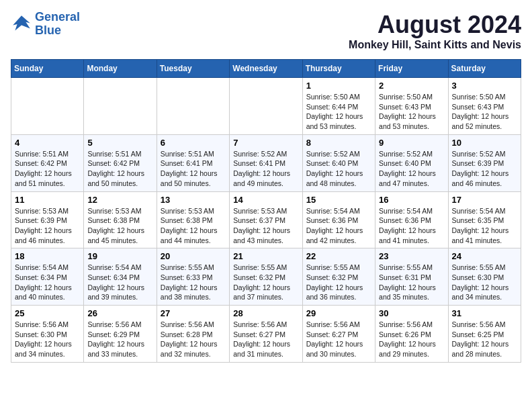  I want to click on calendar-cell: 5Sunrise: 5:51 AMSunset: 6:42 PMDaylight…, so click(120, 163).